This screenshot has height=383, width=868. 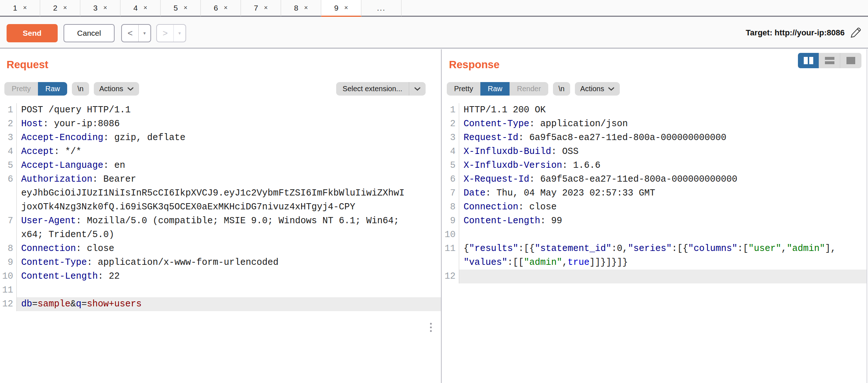 I want to click on line-number: 8, so click(x=8, y=249).